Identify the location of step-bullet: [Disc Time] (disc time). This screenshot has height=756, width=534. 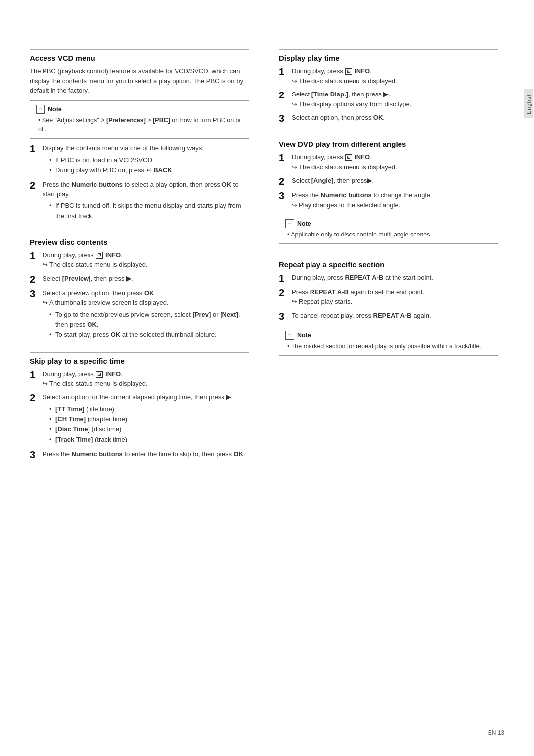
(149, 429).